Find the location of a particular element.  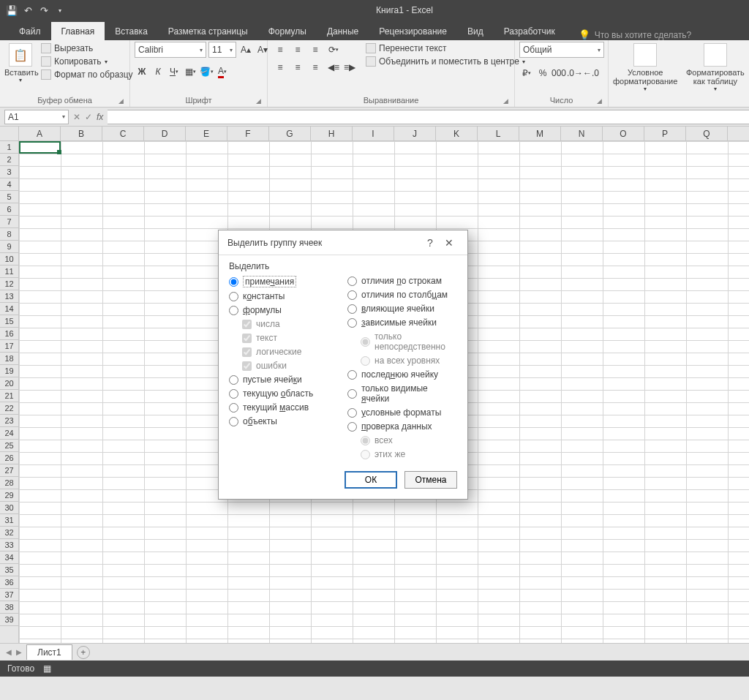

save-icon: 💾 is located at coordinates (12, 10).